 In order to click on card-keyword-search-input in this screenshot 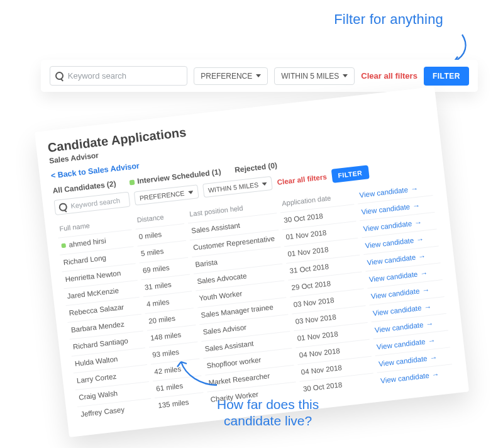, I will do `click(97, 203)`.